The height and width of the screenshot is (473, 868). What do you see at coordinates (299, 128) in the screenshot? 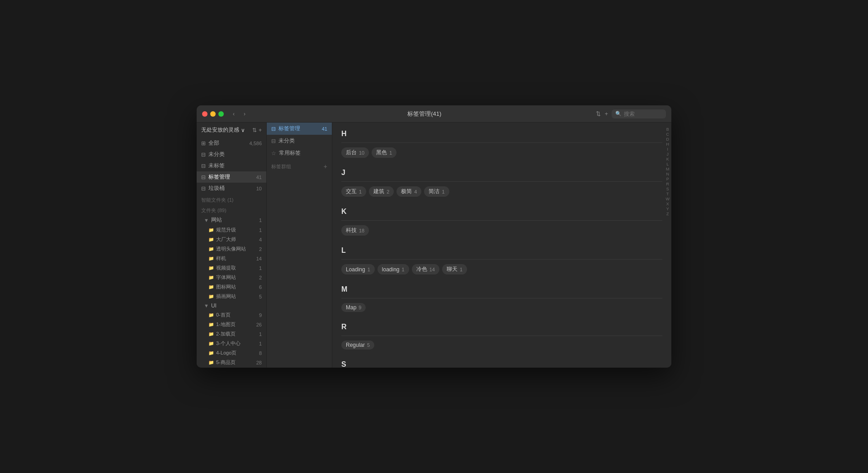
I see `mid-panel-item-tag-manage: ⊟ 标签管理 41` at bounding box center [299, 128].